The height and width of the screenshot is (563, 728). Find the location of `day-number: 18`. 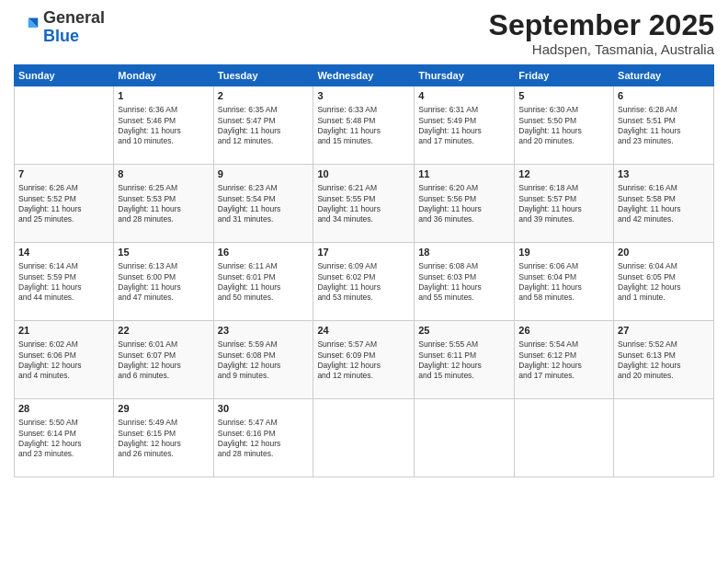

day-number: 18 is located at coordinates (464, 252).